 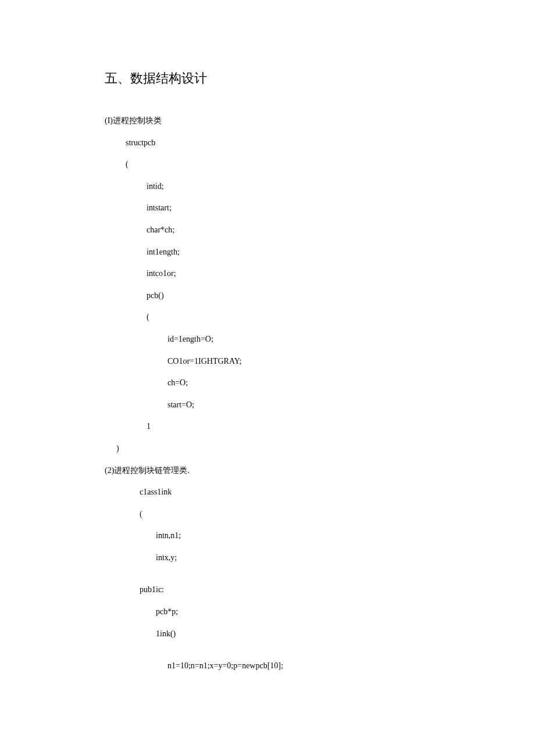 I want to click on code-line: ch=O;, so click(x=268, y=383).